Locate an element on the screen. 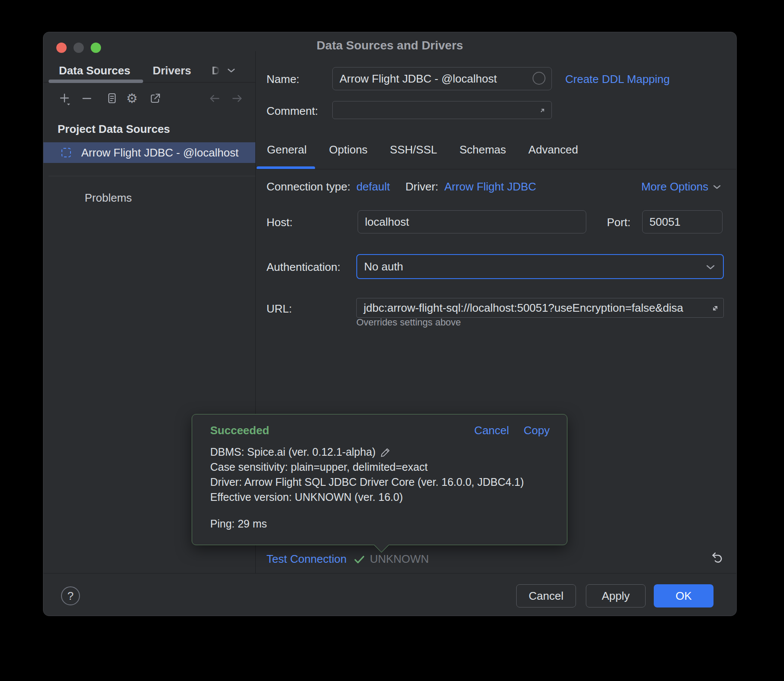 The width and height of the screenshot is (784, 681). cancel-button: Cancel is located at coordinates (546, 596).